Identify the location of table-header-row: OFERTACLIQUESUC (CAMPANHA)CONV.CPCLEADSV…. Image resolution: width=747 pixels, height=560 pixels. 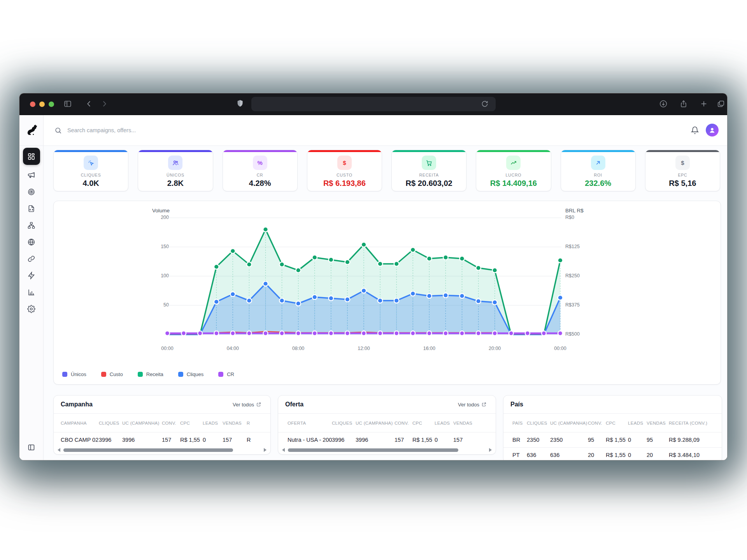
(387, 423).